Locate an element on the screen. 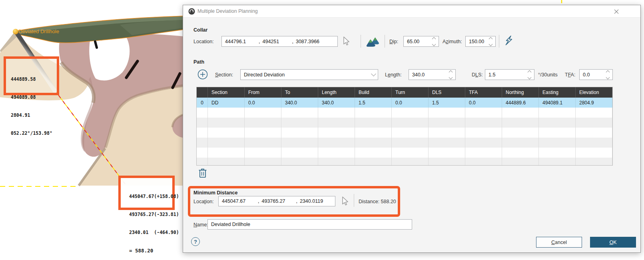  min-distance-x-value: 445047.67 is located at coordinates (239, 201).